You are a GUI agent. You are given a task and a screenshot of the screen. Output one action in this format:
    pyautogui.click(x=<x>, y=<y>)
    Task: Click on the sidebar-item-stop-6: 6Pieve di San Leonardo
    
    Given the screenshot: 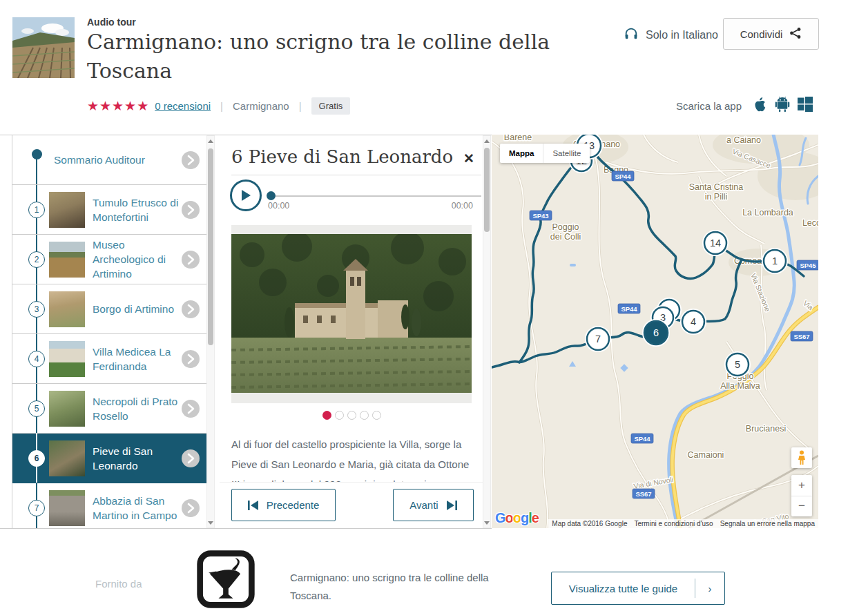 What is the action you would take?
    pyautogui.click(x=110, y=458)
    